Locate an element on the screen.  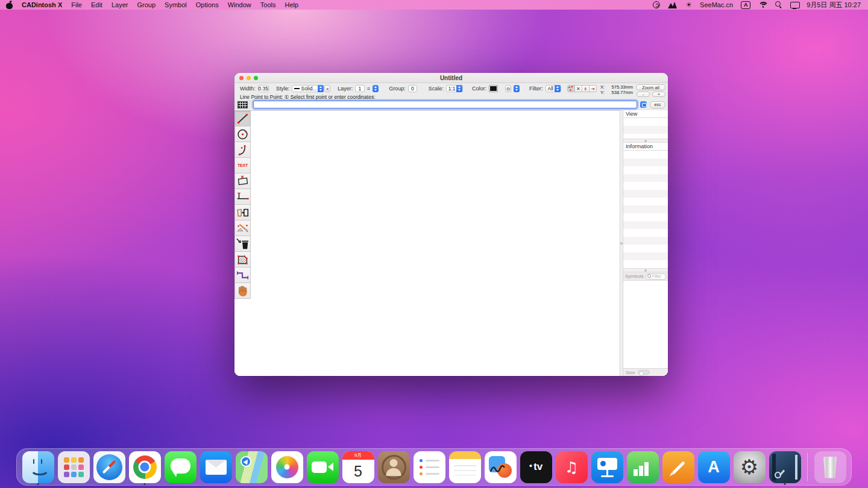
launchpad-icon is located at coordinates (74, 468).